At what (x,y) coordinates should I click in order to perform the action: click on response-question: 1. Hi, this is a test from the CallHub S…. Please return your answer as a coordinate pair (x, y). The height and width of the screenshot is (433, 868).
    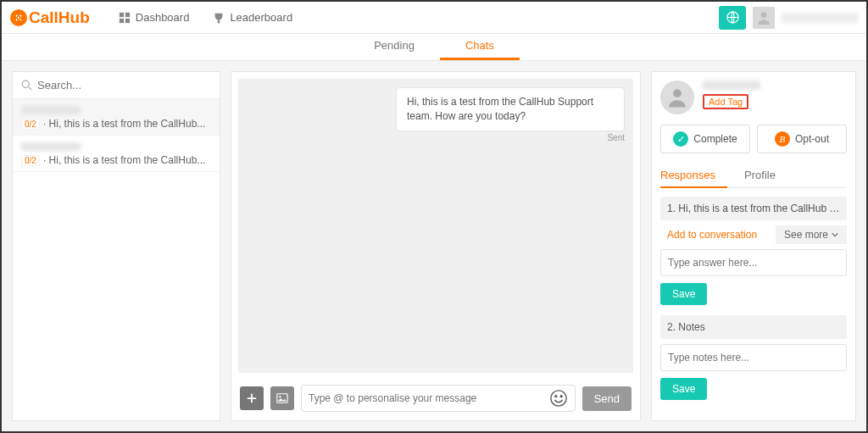
    Looking at the image, I should click on (754, 208).